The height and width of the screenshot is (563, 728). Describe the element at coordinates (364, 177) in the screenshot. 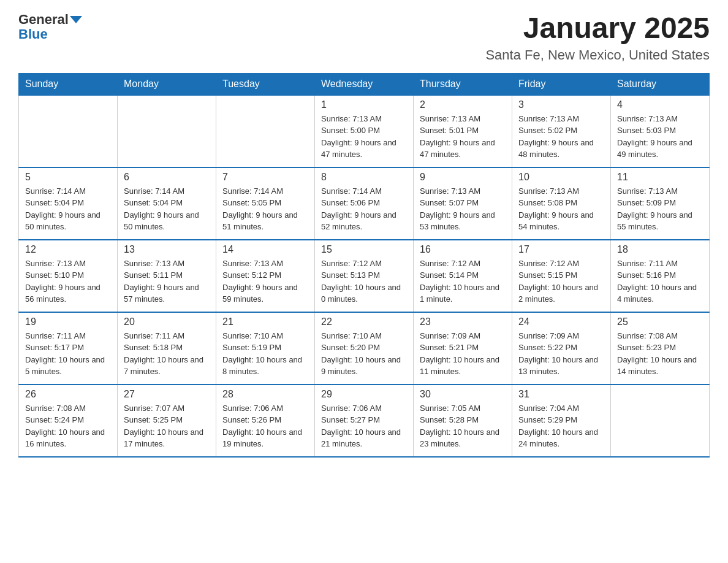

I see `day-number: 8` at that location.